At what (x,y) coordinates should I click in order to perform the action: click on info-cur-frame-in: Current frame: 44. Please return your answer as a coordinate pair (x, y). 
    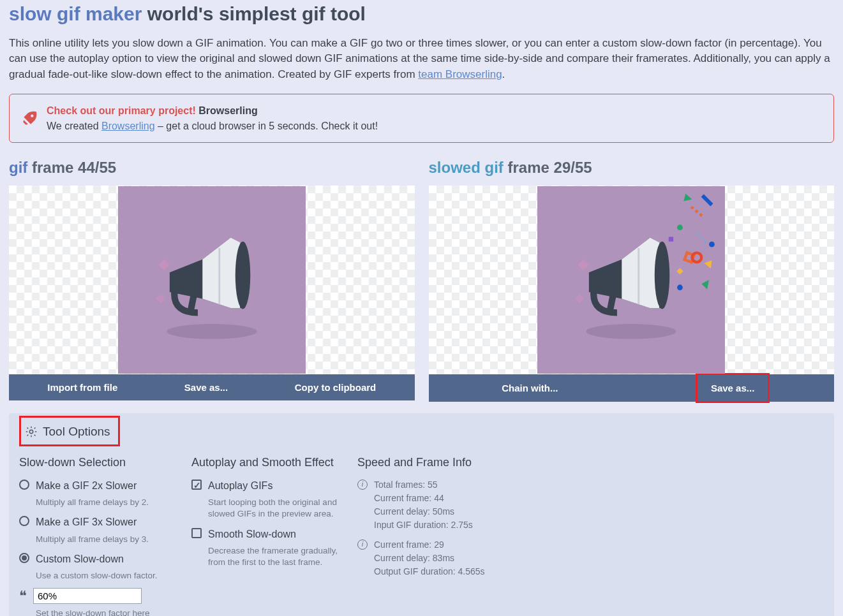
    Looking at the image, I should click on (424, 499).